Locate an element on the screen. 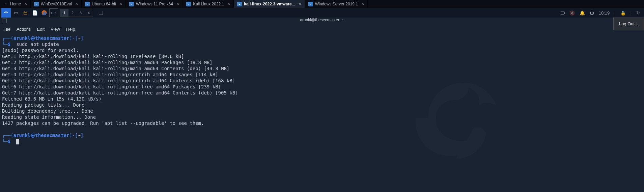 This screenshot has height=192, width=644. cursor is located at coordinates (18, 142).